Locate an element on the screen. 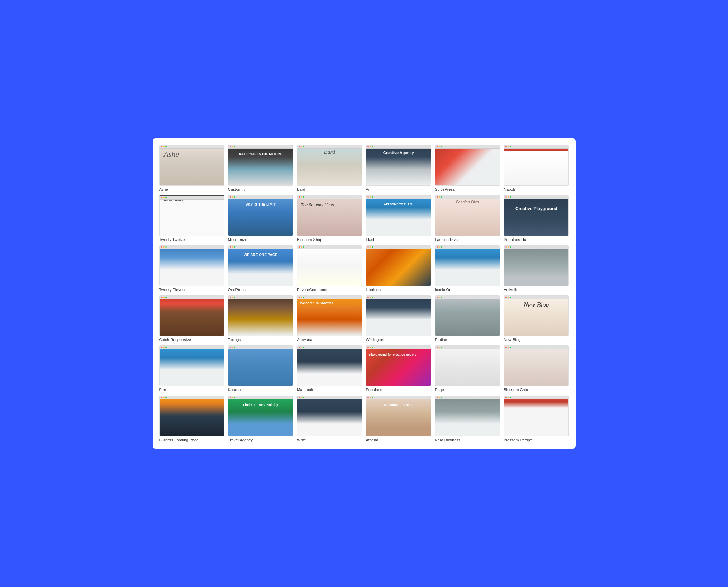  theme-card-popularishub: Popularis Hub is located at coordinates (536, 218).